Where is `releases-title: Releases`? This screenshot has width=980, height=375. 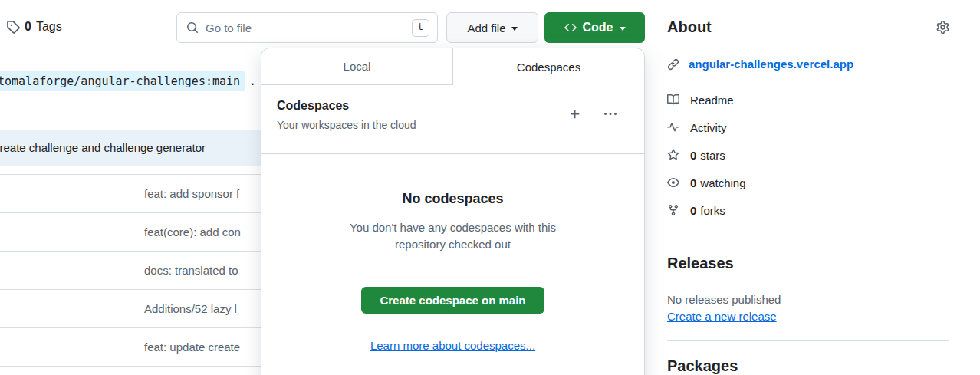 releases-title: Releases is located at coordinates (701, 264).